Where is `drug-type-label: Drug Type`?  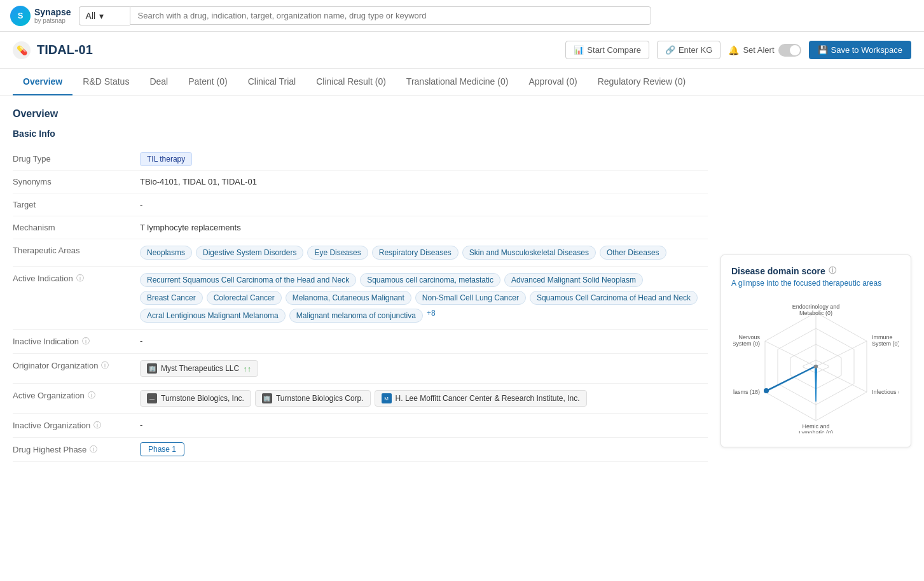
drug-type-label: Drug Type is located at coordinates (70, 159).